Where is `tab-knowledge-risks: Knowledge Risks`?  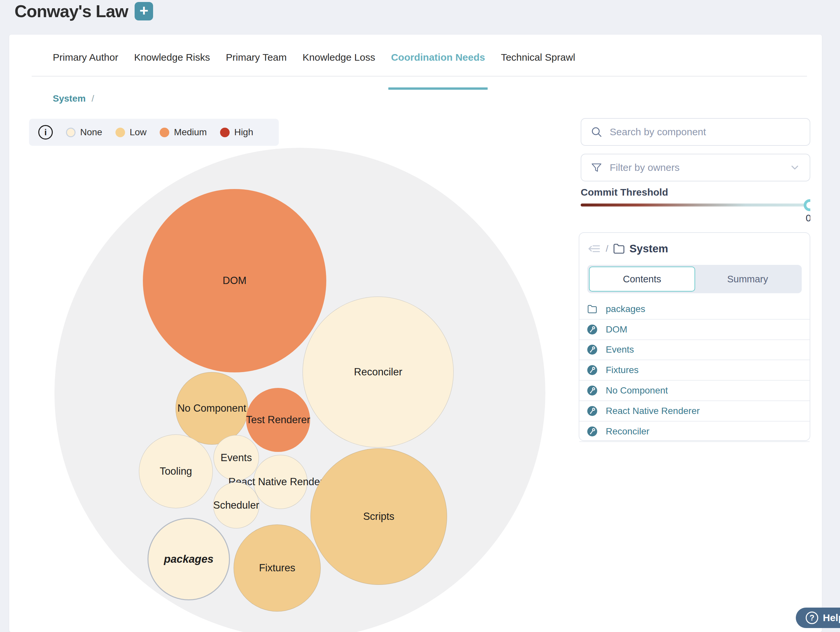
tab-knowledge-risks: Knowledge Risks is located at coordinates (172, 64).